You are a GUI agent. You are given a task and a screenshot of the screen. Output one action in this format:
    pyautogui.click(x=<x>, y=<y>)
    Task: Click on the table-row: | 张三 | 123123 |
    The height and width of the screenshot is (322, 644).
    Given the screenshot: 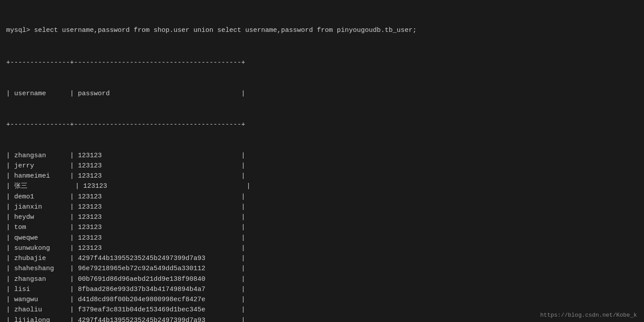 What is the action you would take?
    pyautogui.click(x=322, y=186)
    